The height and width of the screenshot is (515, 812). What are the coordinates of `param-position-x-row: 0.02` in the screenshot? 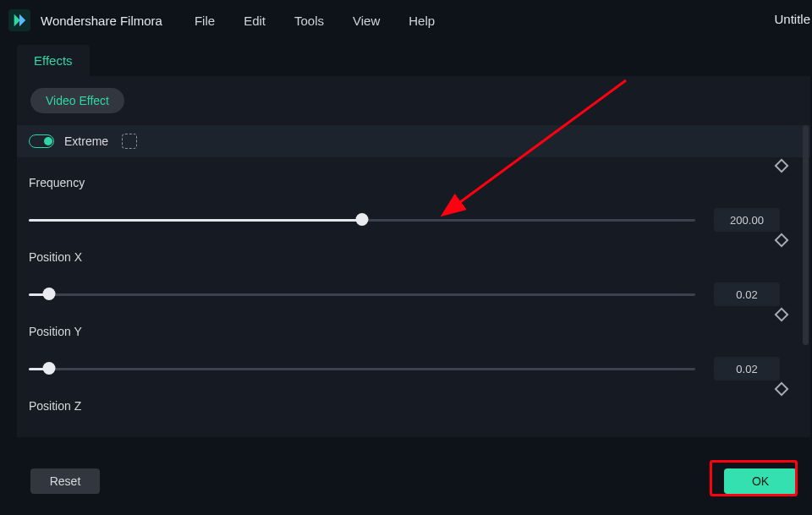 It's located at (420, 294).